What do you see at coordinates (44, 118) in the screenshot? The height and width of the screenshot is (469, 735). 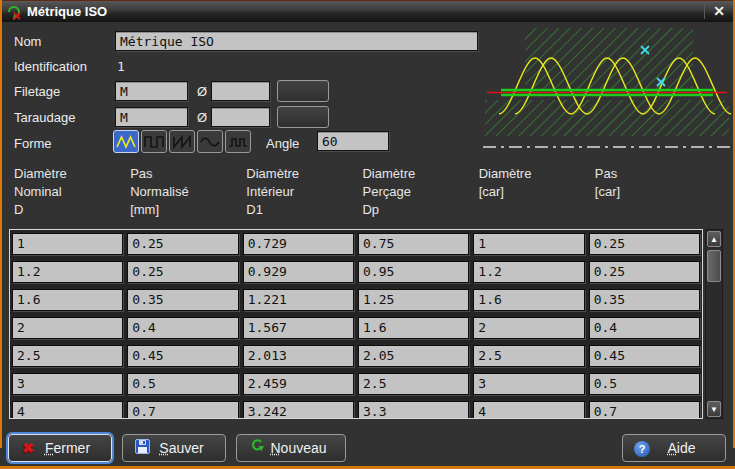 I see `taraudage-label: Taraudage` at bounding box center [44, 118].